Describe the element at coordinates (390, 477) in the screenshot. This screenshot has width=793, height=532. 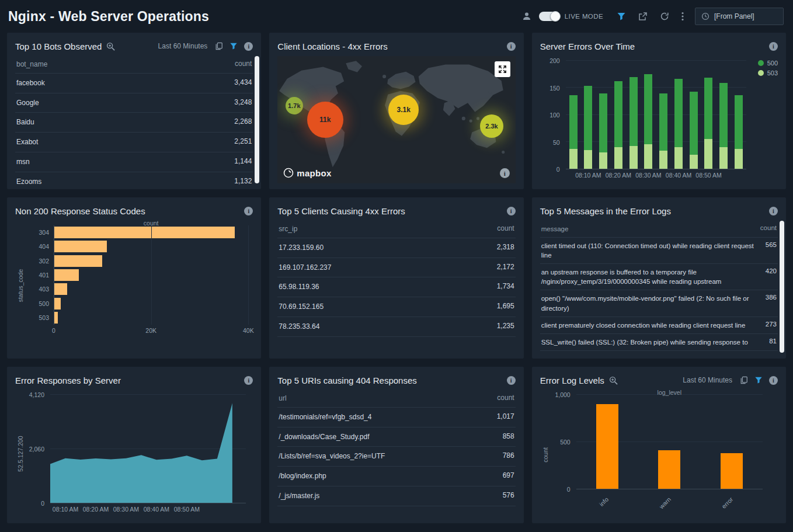
I see `cell-value: /blog/index.php` at that location.